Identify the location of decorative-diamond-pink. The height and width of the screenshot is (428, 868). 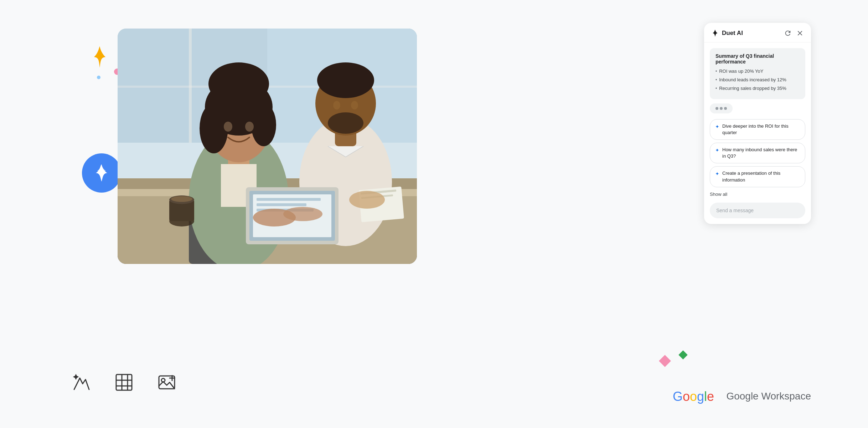
(665, 361).